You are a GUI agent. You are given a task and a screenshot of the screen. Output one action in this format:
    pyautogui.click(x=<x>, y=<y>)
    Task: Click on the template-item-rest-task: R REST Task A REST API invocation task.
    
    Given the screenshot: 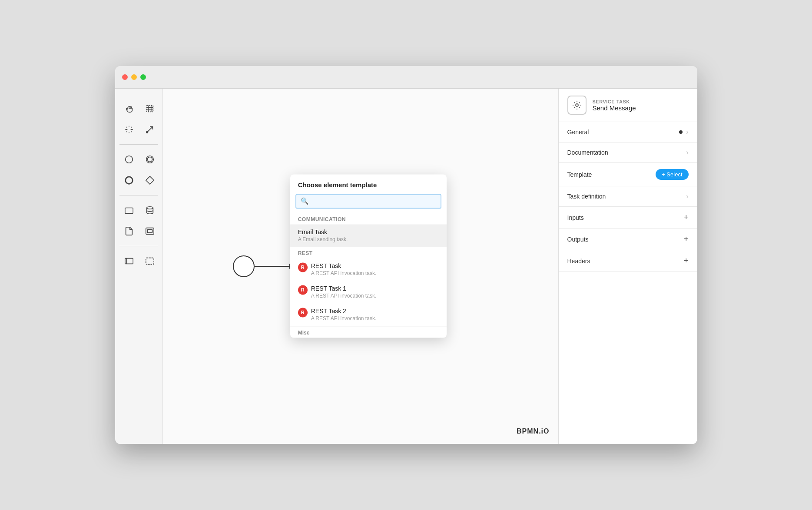 What is the action you would take?
    pyautogui.click(x=368, y=269)
    